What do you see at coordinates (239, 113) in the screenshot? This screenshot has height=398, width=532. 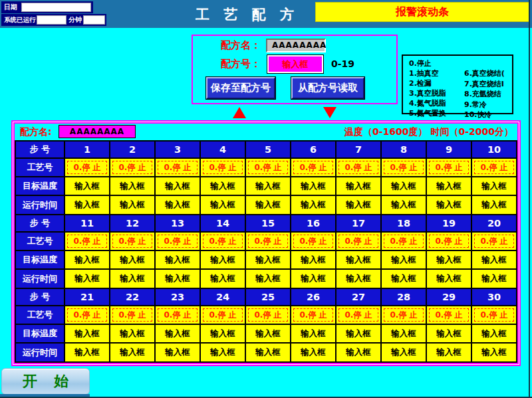 I see `arrow-up-icon` at bounding box center [239, 113].